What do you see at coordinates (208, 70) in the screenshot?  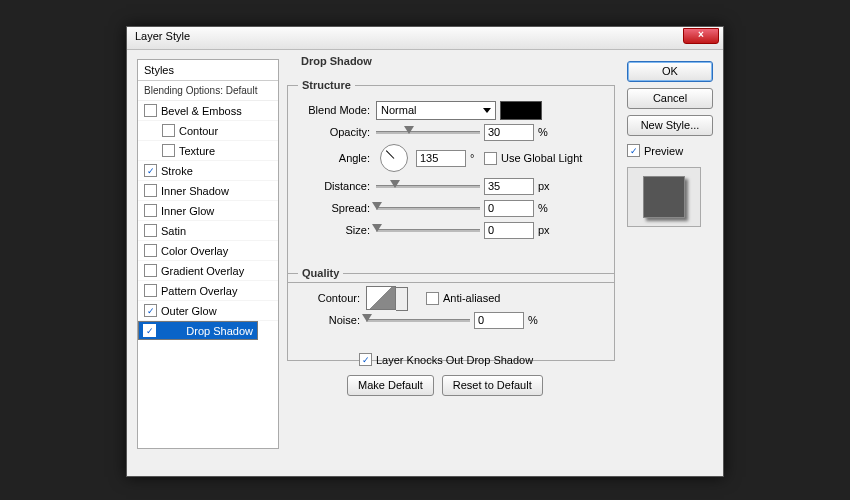 I see `styles-header: Styles` at bounding box center [208, 70].